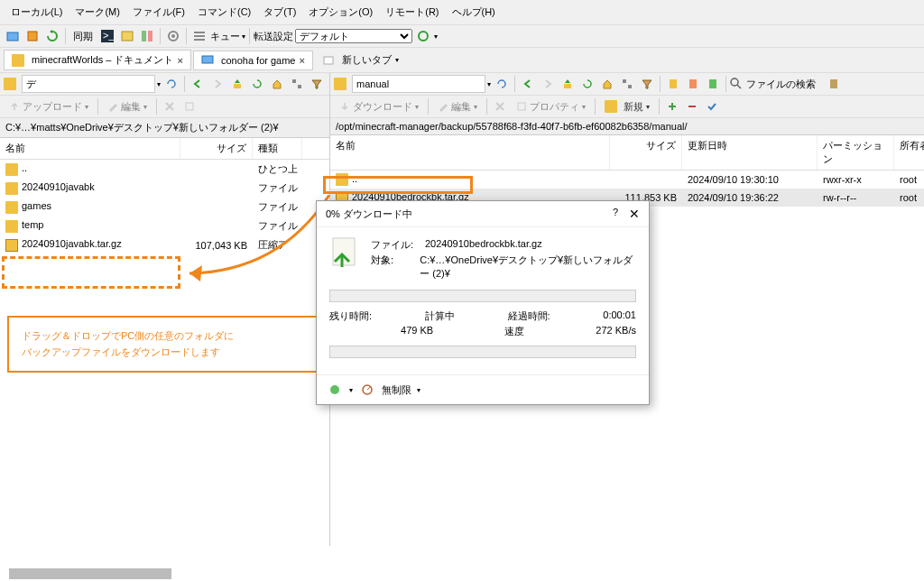  I want to click on col-owner: 所有者, so click(910, 152).